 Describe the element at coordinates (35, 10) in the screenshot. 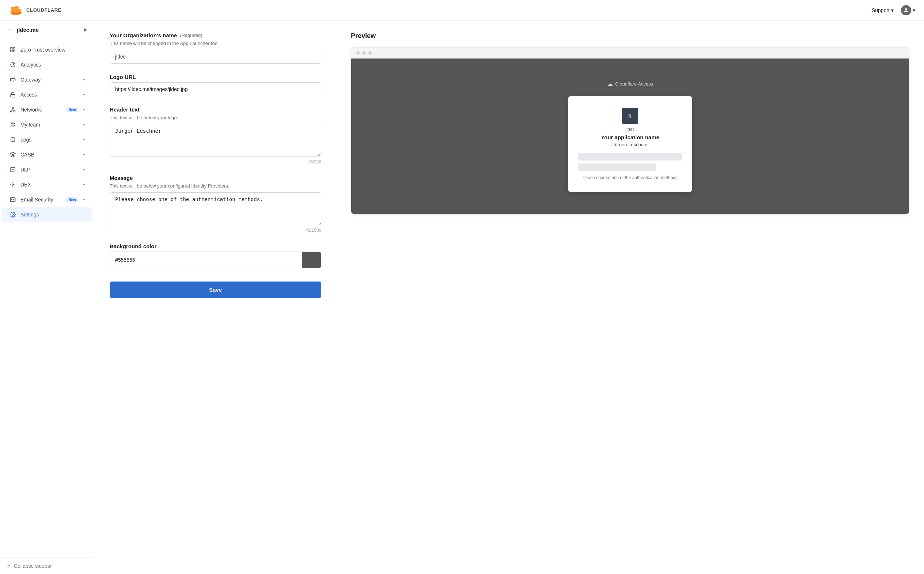

I see `logo: CLOUDFLARE` at that location.